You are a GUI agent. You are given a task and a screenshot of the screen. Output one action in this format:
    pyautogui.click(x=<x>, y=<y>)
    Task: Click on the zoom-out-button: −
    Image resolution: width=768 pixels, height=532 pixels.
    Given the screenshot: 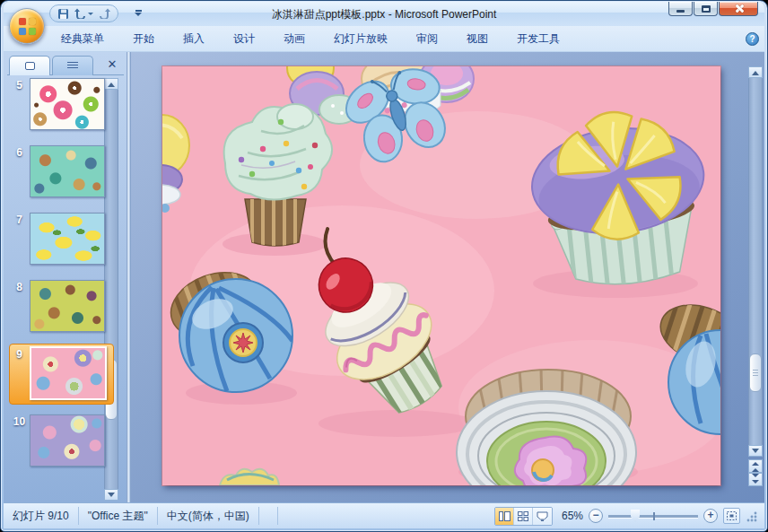 What is the action you would take?
    pyautogui.click(x=596, y=516)
    